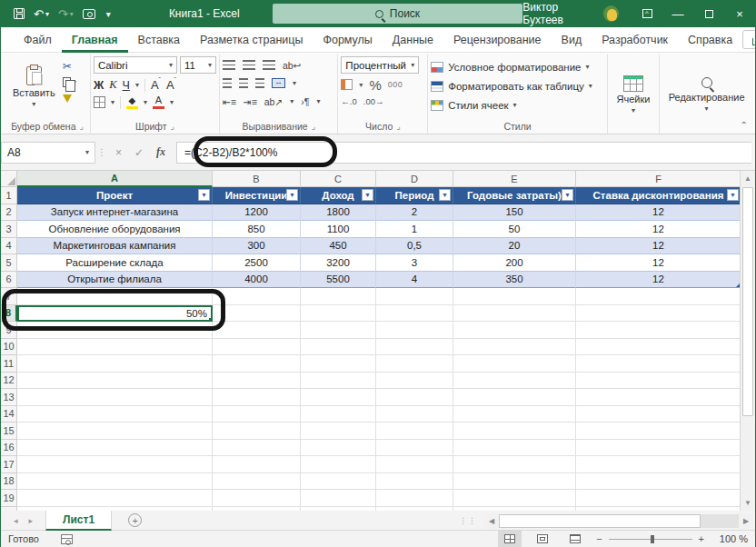 The image size is (756, 547). Describe the element at coordinates (514, 264) in the screenshot. I see `table-cell: 200` at that location.